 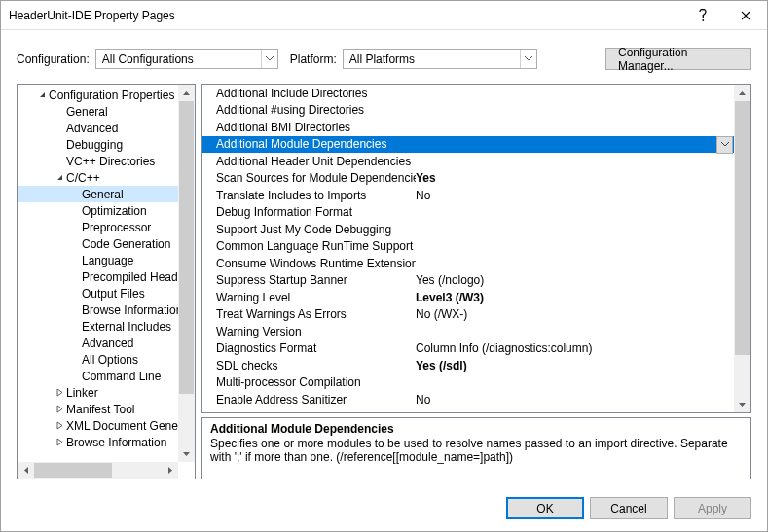 What do you see at coordinates (477, 264) in the screenshot?
I see `property-row: Consume Windows Runtime Extension` at bounding box center [477, 264].